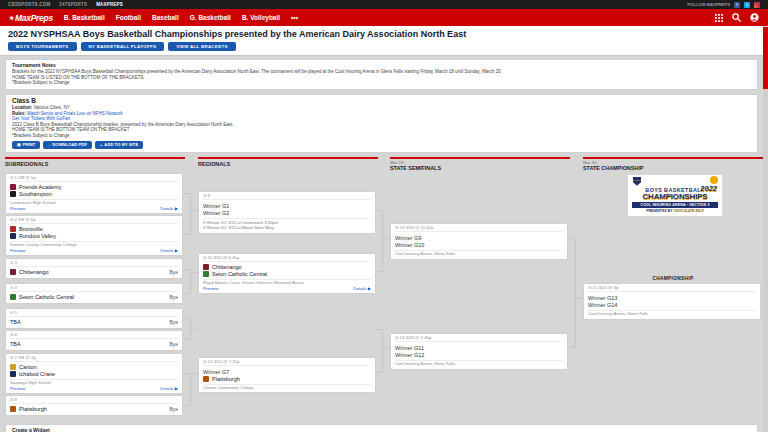  Describe the element at coordinates (94, 244) in the screenshot. I see `game-venue: Sullivan County Community College` at that location.